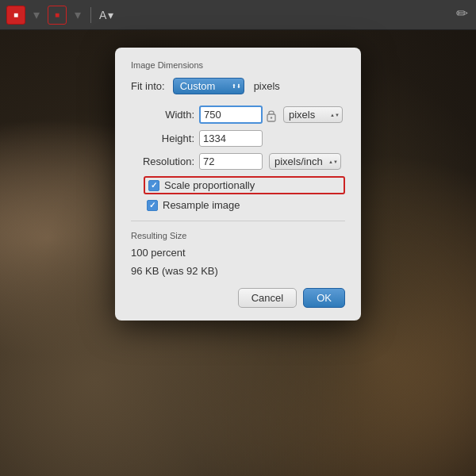 This screenshot has height=476, width=476. Describe the element at coordinates (238, 86) in the screenshot. I see `fit-into-row: Fit into: Custom Screen Print pixels` at that location.